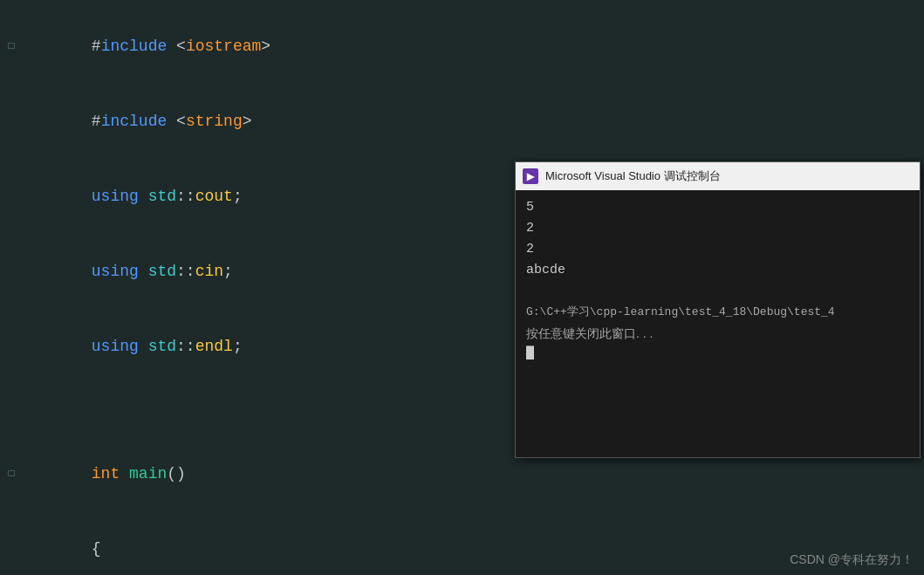 The width and height of the screenshot is (924, 575). I want to click on console-output-3: 2, so click(717, 250).